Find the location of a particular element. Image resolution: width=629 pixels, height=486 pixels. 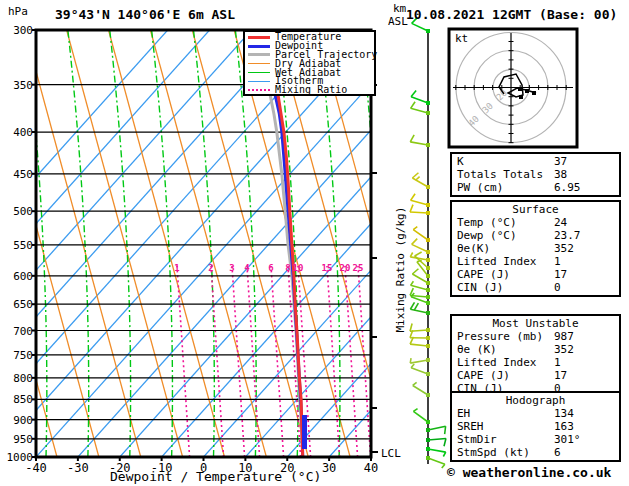

pressure-tick-label: 950 is located at coordinates (19, 440).